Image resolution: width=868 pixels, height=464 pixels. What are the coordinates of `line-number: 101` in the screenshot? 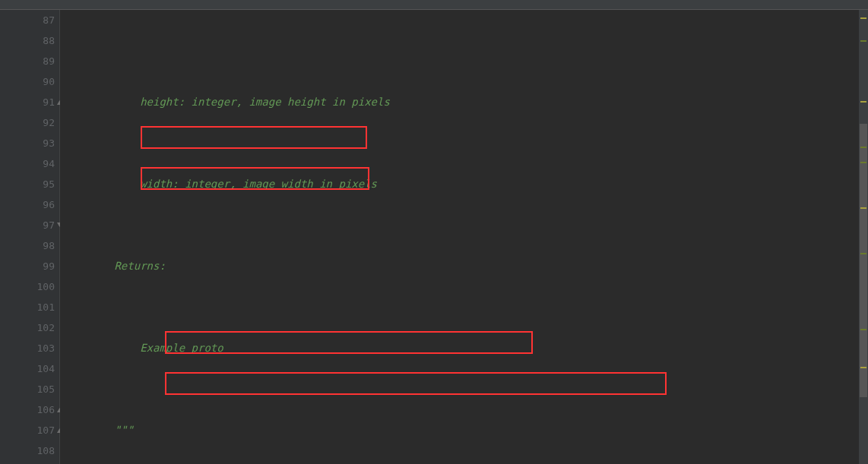 It's located at (30, 307).